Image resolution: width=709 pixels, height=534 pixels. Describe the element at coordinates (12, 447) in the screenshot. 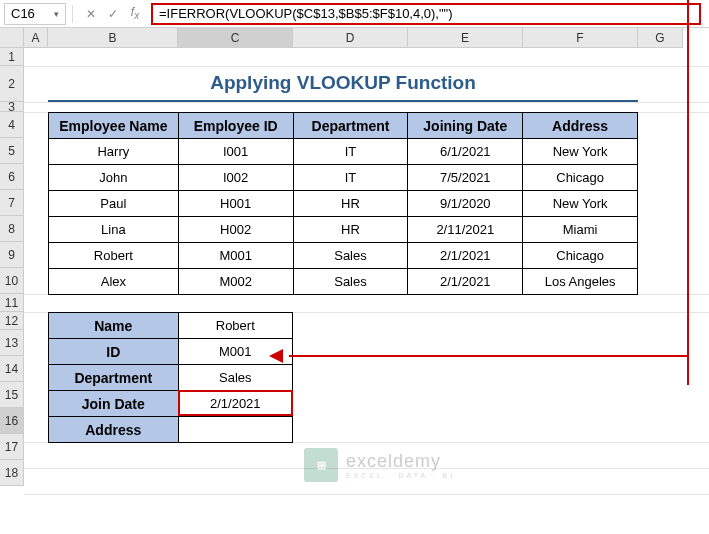

I see `row-header-17: 17` at that location.